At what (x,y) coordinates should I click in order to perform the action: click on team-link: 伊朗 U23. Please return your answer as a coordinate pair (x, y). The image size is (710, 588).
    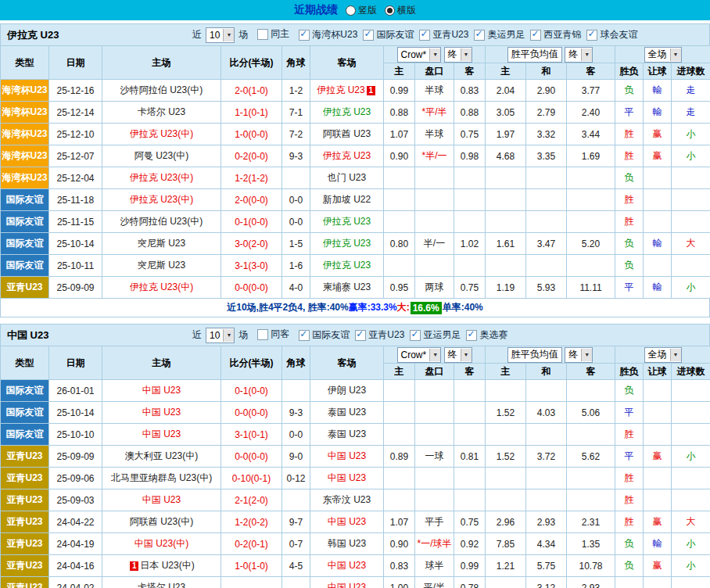
    Looking at the image, I should click on (347, 390).